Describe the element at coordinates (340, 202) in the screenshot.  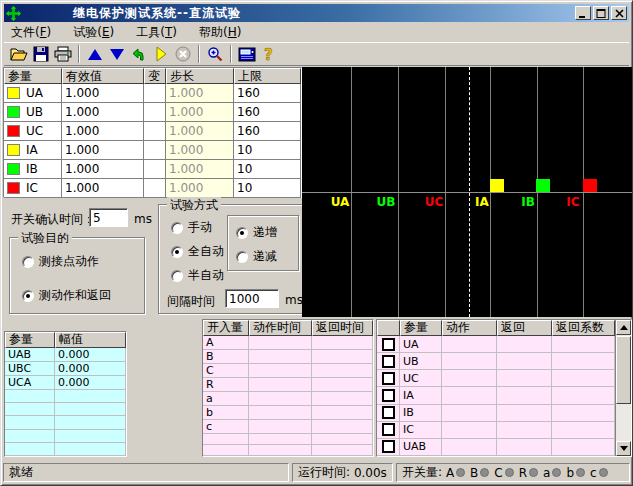
I see `channel-label-ua: UA` at that location.